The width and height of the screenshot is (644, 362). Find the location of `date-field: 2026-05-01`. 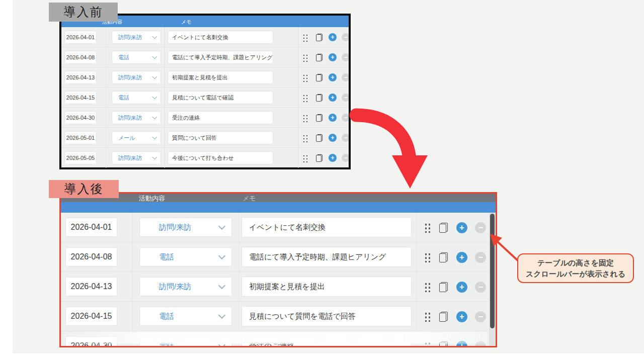

date-field: 2026-05-01 is located at coordinates (80, 138).